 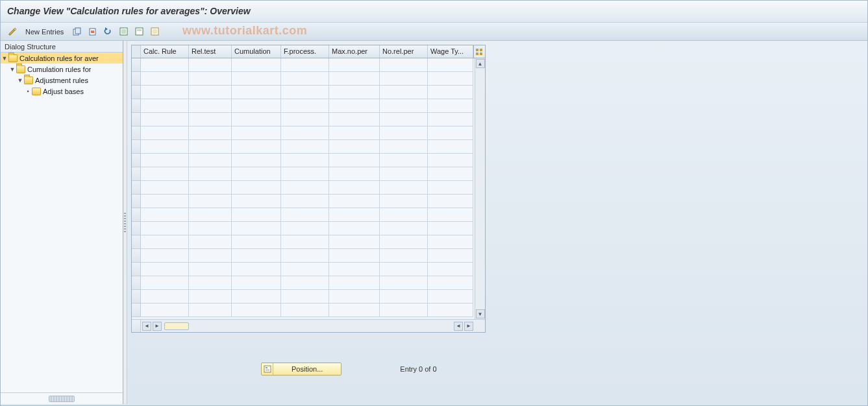 I want to click on select-block-icon, so click(x=139, y=32).